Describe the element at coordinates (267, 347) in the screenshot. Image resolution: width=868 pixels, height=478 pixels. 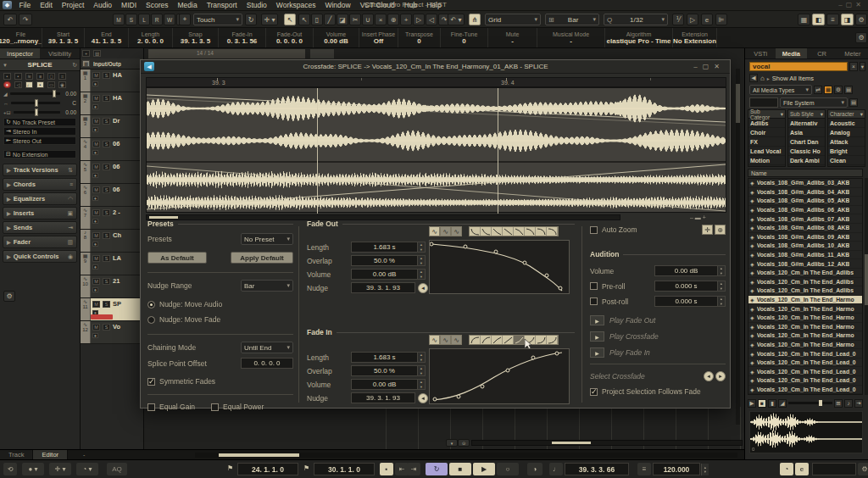
I see `chaining-mode-dropdown: Until End▾` at that location.